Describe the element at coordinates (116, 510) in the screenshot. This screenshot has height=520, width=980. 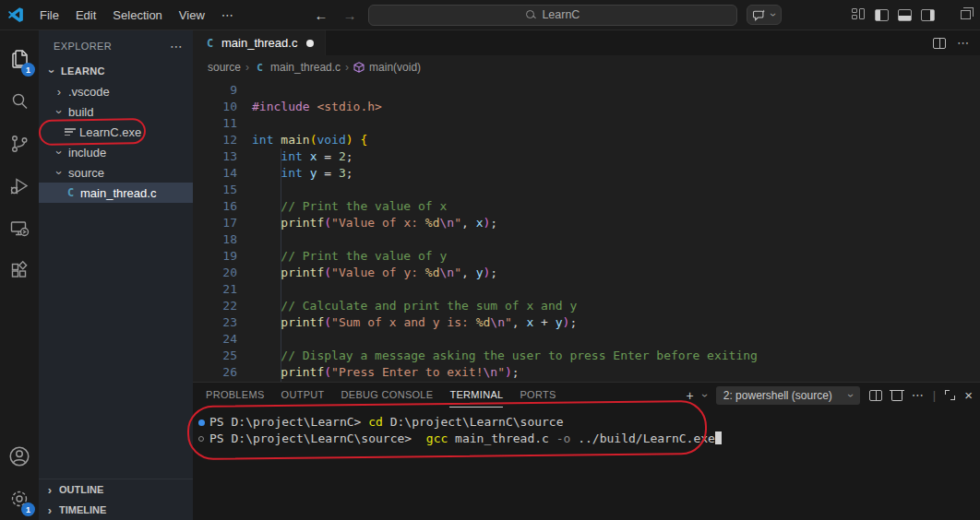
I see `timeline-section: › TIMELINE` at that location.